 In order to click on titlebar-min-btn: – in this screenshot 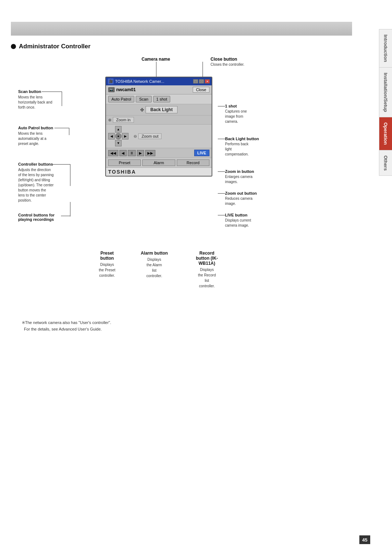, I will do `click(196, 81)`.